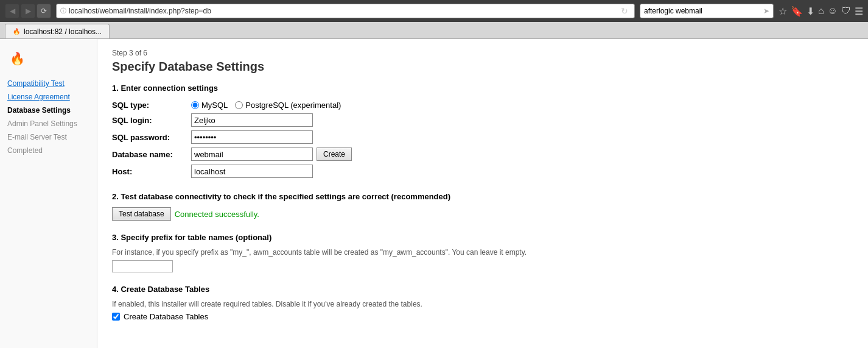 This screenshot has width=868, height=348. Describe the element at coordinates (217, 215) in the screenshot. I see `connection-success-text: Connected successfully.` at that location.